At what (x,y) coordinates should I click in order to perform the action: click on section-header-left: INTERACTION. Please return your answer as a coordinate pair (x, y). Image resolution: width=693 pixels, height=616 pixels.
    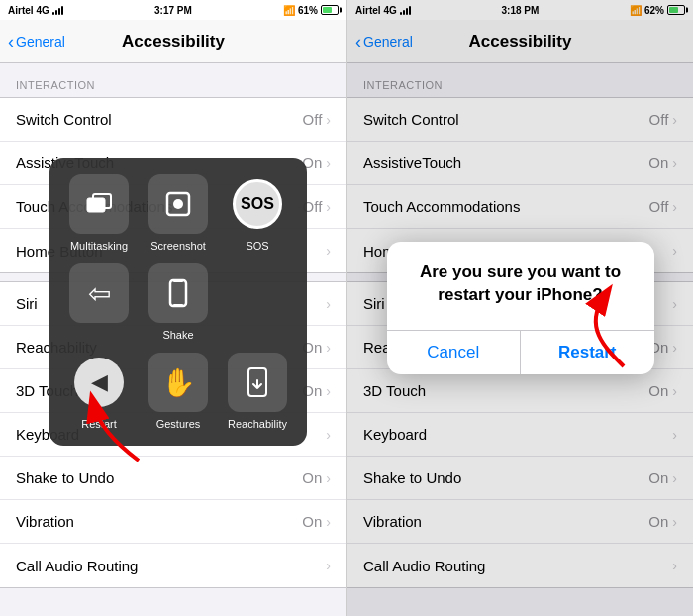
    Looking at the image, I should click on (173, 80).